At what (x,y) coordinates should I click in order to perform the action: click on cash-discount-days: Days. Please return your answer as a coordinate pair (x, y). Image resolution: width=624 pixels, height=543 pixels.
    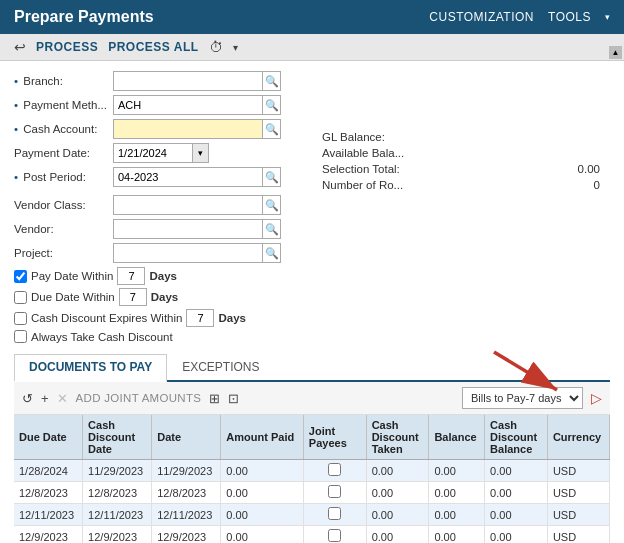
    Looking at the image, I should click on (232, 318).